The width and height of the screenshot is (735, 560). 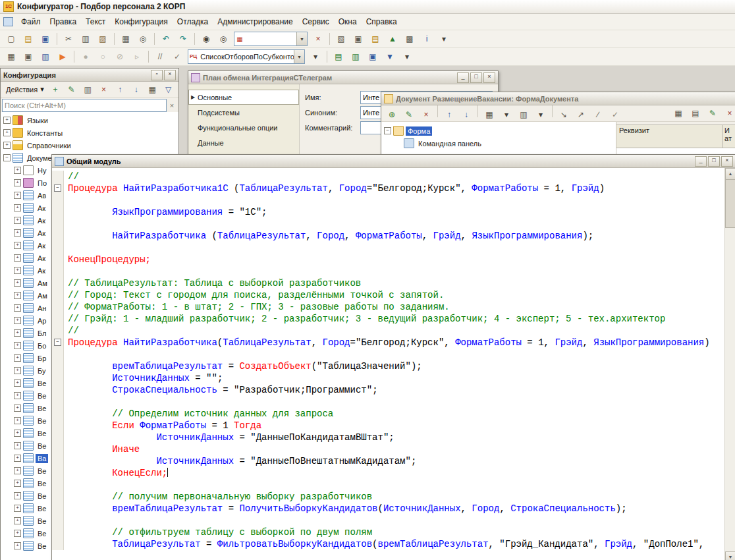 What do you see at coordinates (678, 113) in the screenshot?
I see `attributes-grid-button: ▦` at bounding box center [678, 113].